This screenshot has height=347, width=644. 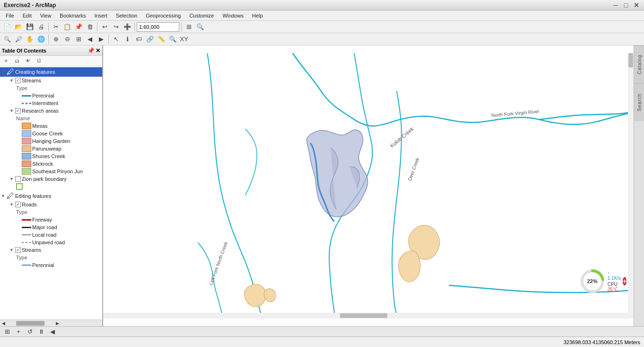 I want to click on freeway-line, so click(x=26, y=220).